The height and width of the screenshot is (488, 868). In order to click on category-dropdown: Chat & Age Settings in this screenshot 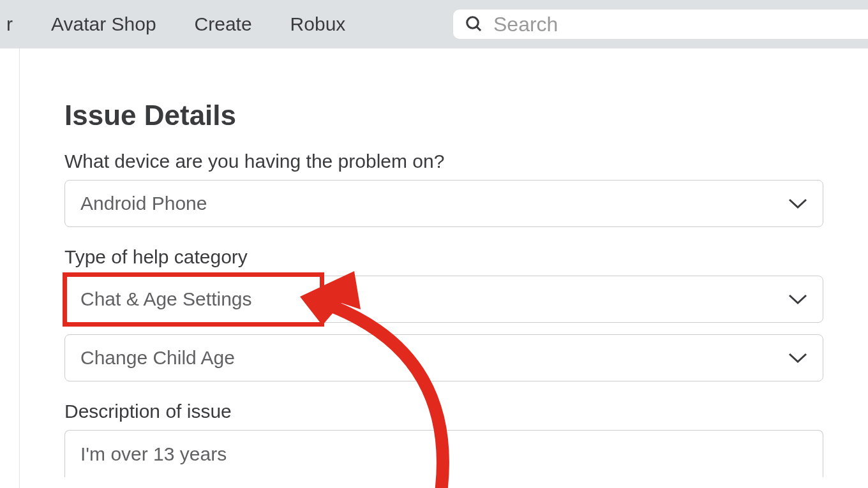, I will do `click(444, 299)`.